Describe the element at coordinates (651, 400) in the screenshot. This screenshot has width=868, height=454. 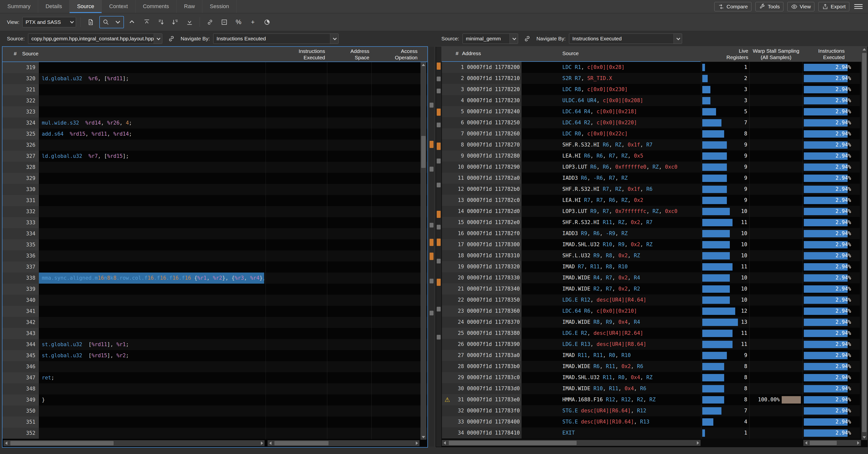
I see `sass-row-31: ⚠3100007f1d 117783e0HMMA.1688.F16 R12, R…` at that location.